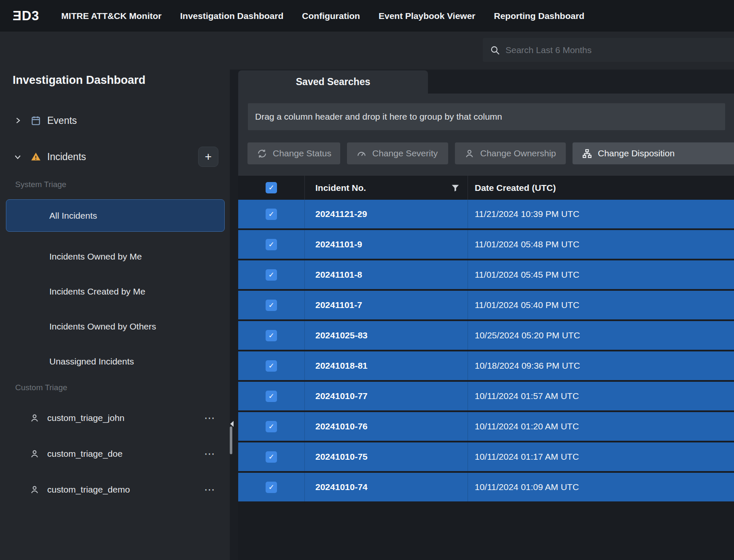  What do you see at coordinates (386, 275) in the screenshot?
I see `incident-no-cell: 20241101-8` at bounding box center [386, 275].